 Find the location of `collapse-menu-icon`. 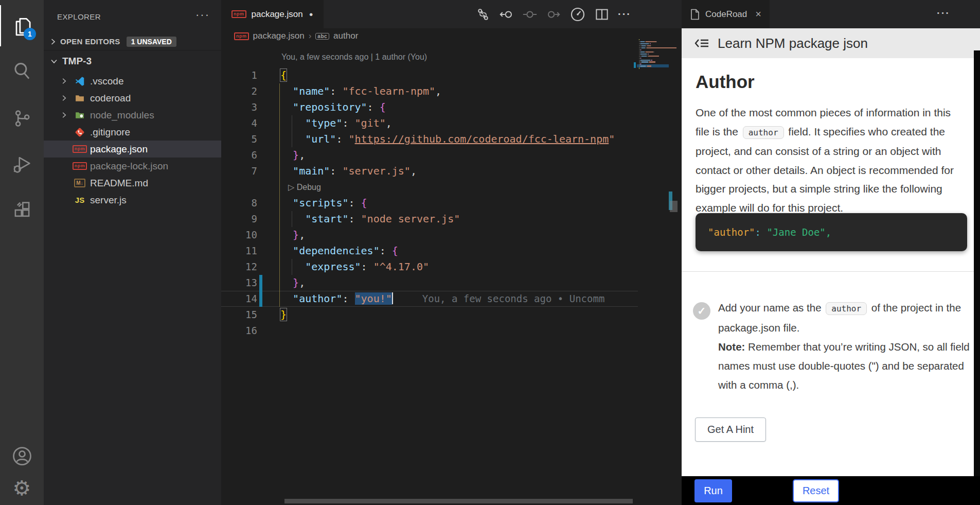

collapse-menu-icon is located at coordinates (702, 43).